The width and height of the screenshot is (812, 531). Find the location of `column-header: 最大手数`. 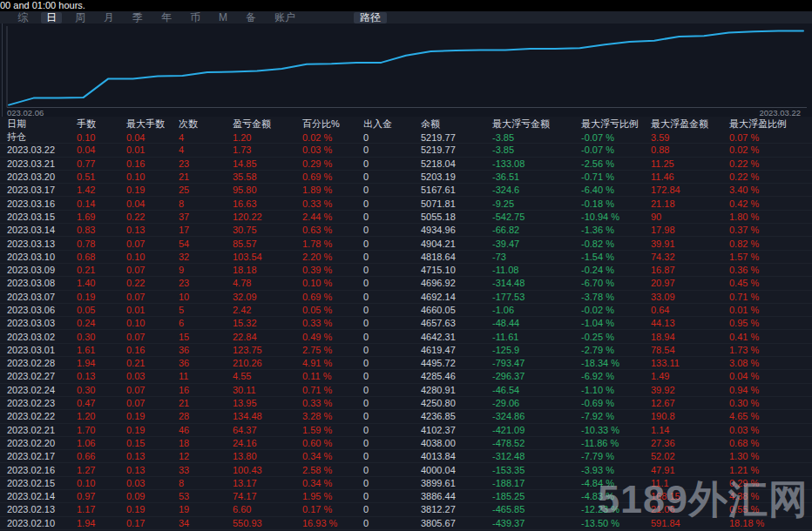

column-header: 最大手数 is located at coordinates (152, 124).